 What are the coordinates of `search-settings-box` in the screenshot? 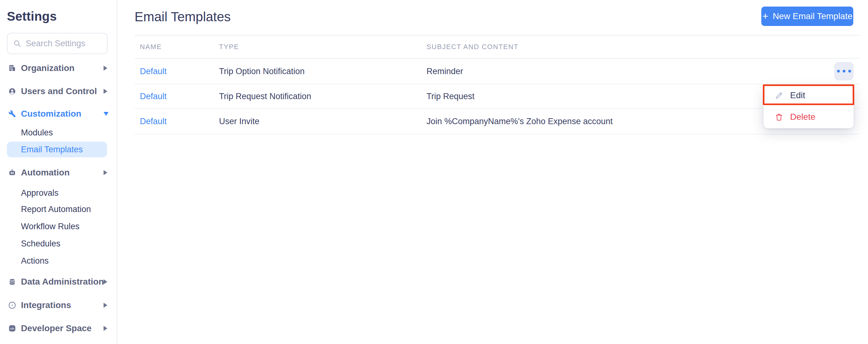 It's located at (57, 43).